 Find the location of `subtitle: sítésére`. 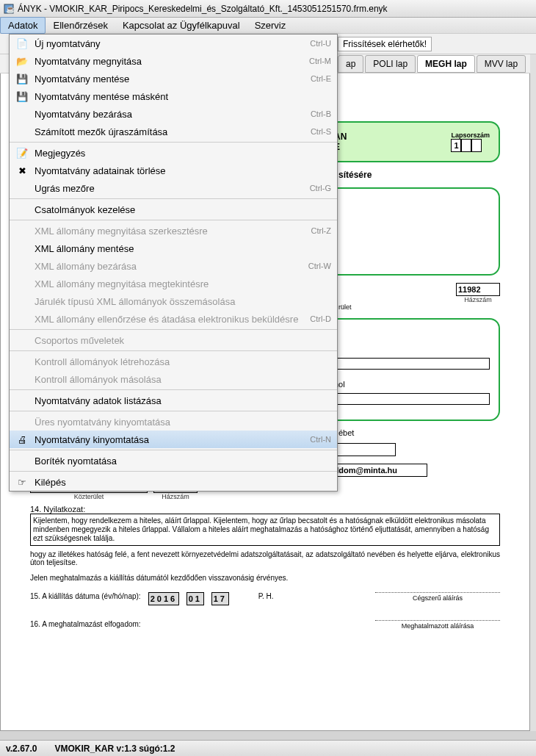

subtitle: sítésére is located at coordinates (419, 175).